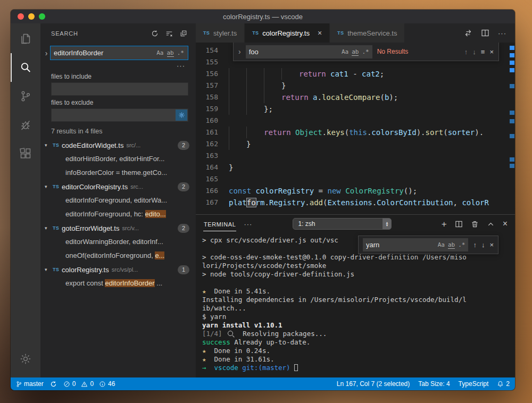 This screenshot has width=532, height=403. Describe the element at coordinates (53, 384) in the screenshot. I see `sync-button` at that location.